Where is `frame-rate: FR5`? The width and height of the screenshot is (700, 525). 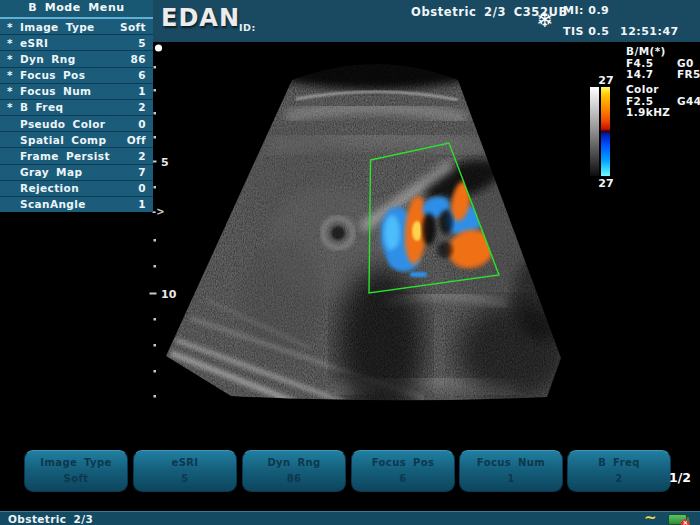 frame-rate: FR5 is located at coordinates (688, 74).